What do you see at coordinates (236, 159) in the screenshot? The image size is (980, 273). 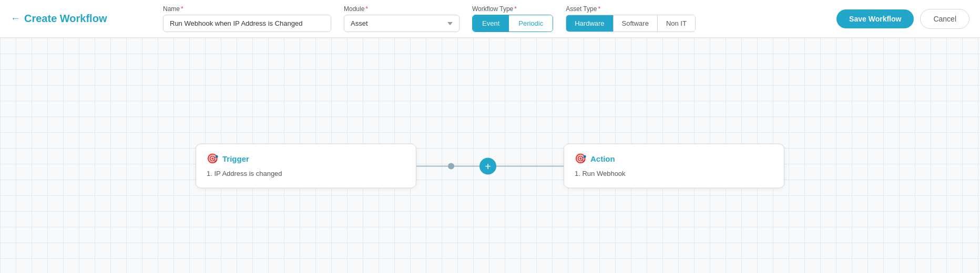 I see `trigger-node-title: Trigger` at bounding box center [236, 159].